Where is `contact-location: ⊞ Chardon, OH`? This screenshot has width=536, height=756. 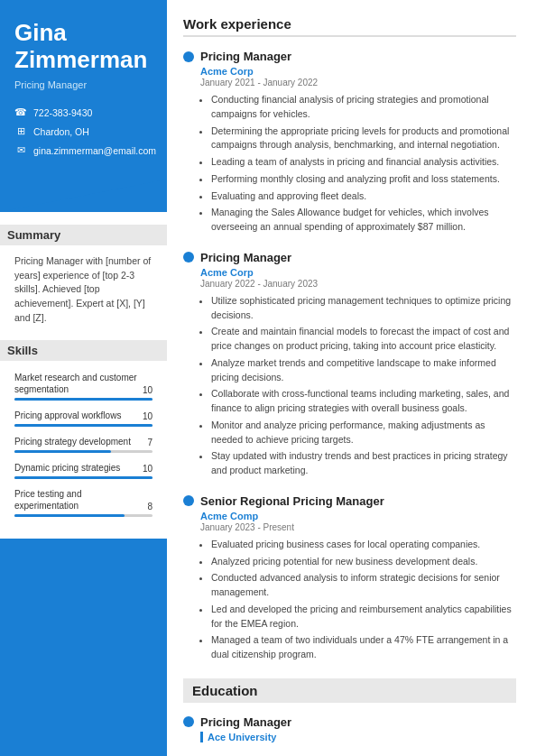 contact-location: ⊞ Chardon, OH is located at coordinates (83, 132).